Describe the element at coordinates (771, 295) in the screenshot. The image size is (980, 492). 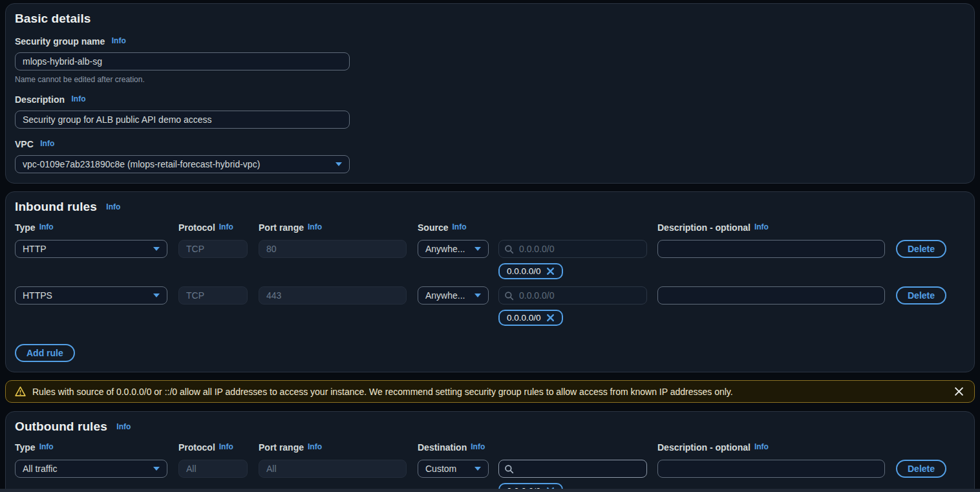
I see `inbound-rule-2-description-input` at that location.